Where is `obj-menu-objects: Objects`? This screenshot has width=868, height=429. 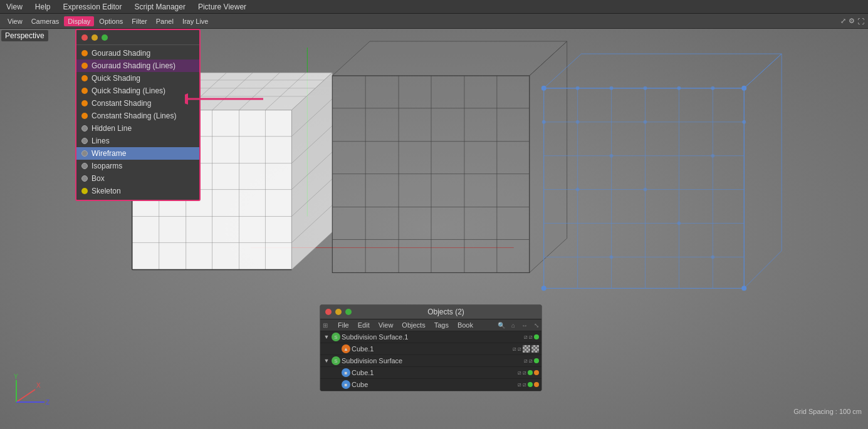
obj-menu-objects: Objects is located at coordinates (414, 325).